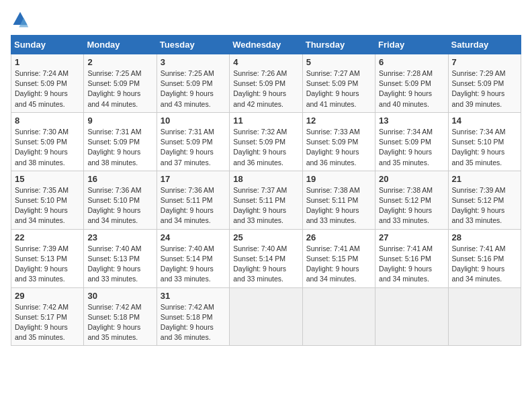 This screenshot has width=532, height=411. I want to click on day-info: Sunrise: 7:40 AM Sunset: 5:14 PM Dayligh…, so click(193, 265).